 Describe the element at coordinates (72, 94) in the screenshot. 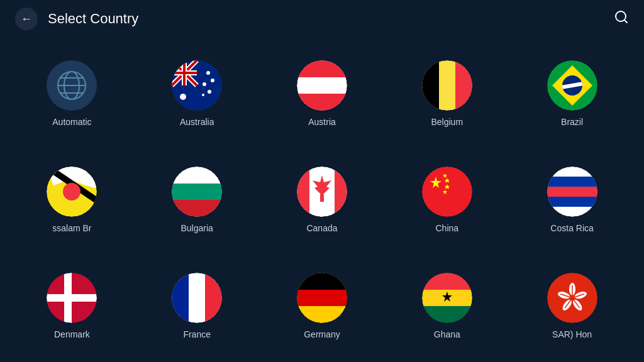

I see `country-automatic: Automatic` at that location.